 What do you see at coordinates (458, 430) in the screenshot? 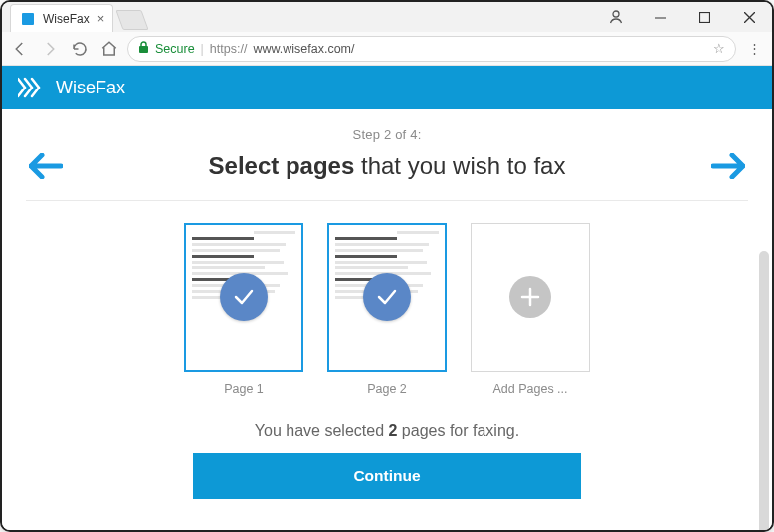
I see `selected-post: pages for faxing.` at bounding box center [458, 430].